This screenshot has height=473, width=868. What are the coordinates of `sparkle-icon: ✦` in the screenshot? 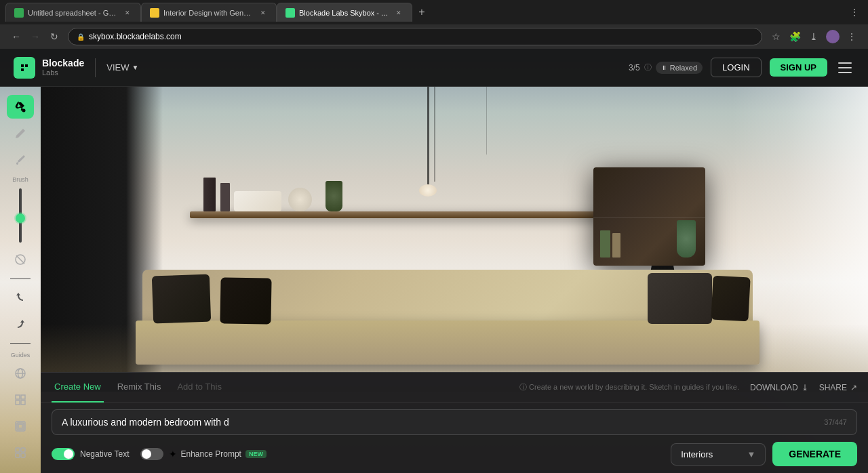 It's located at (173, 454).